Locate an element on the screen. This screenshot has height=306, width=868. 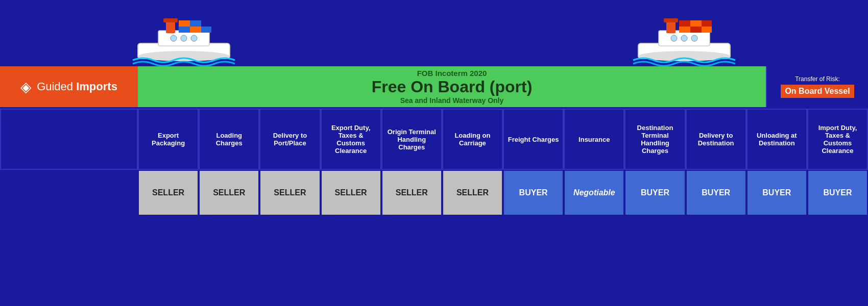
logo-text: Guided Imports is located at coordinates (77, 87).